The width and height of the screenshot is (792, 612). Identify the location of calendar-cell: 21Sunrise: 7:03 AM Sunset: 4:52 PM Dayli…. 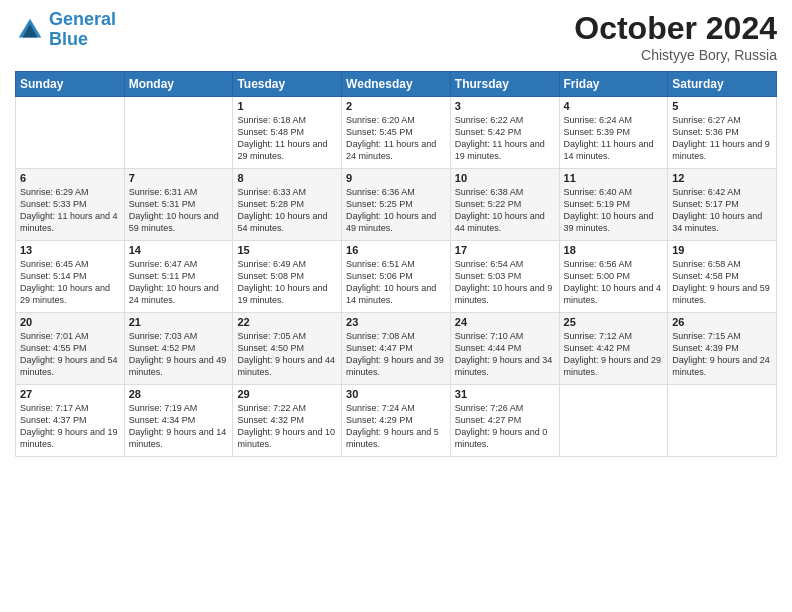
(178, 349).